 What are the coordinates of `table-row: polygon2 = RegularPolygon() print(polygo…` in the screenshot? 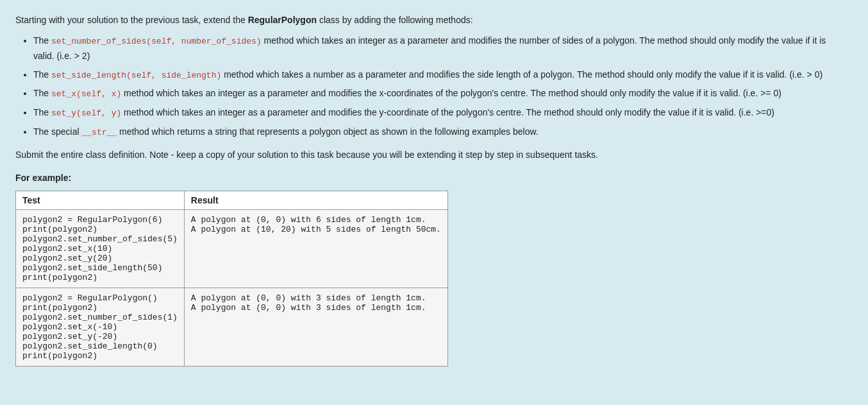 It's located at (232, 327).